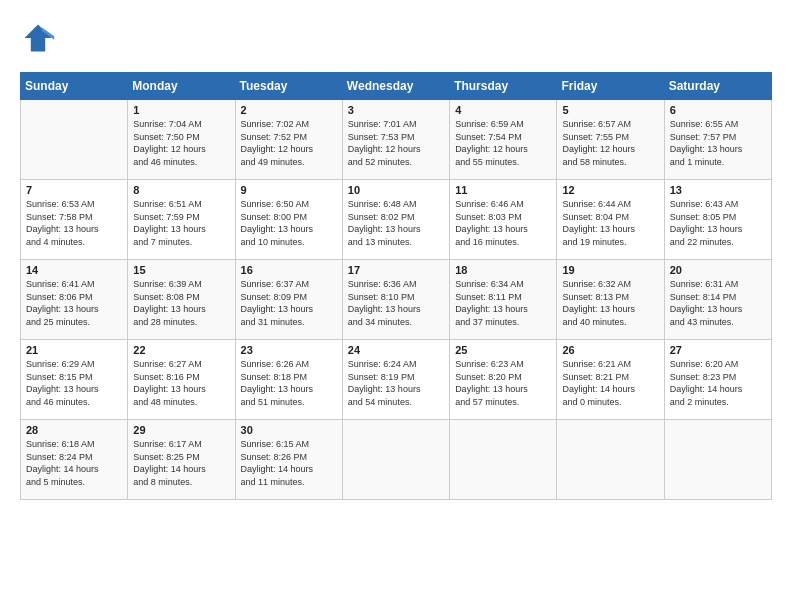  What do you see at coordinates (396, 220) in the screenshot?
I see `calendar-week-row: 7Sunrise: 6:53 AM Sunset: 7:58 PM Daylig…` at bounding box center [396, 220].